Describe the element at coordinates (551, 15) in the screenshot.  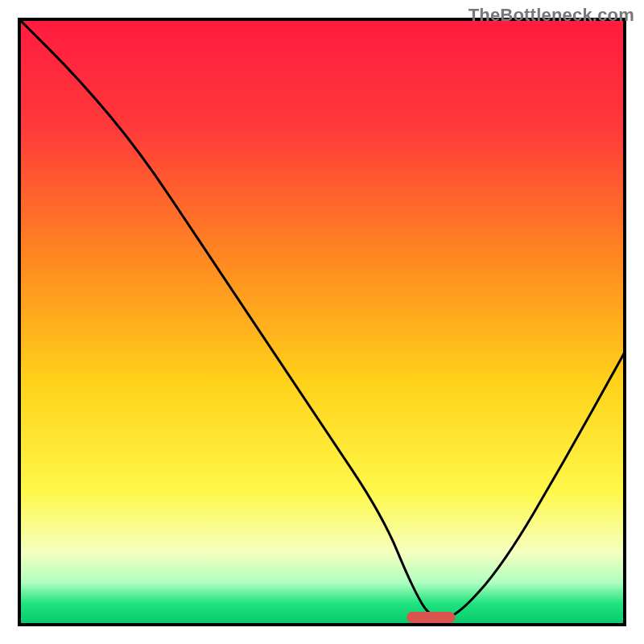
I see `watermark-text: TheBottleneck.com` at that location.